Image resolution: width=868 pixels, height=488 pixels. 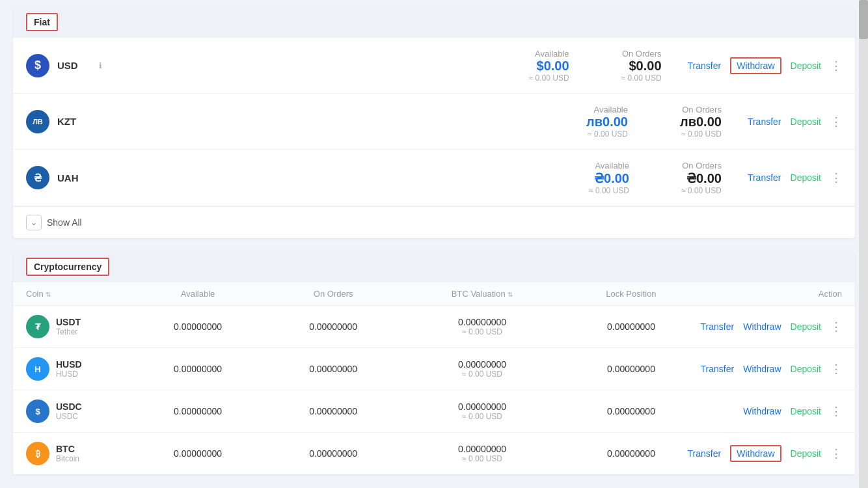 I want to click on uah-onorders-sub: ≈ 0.00 USD, so click(x=701, y=191).